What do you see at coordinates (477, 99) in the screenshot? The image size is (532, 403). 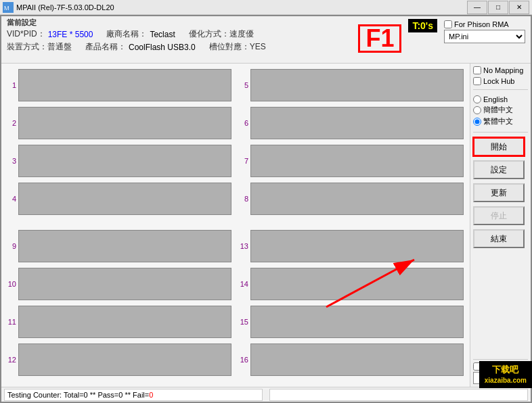 I see `english-radio` at bounding box center [477, 99].